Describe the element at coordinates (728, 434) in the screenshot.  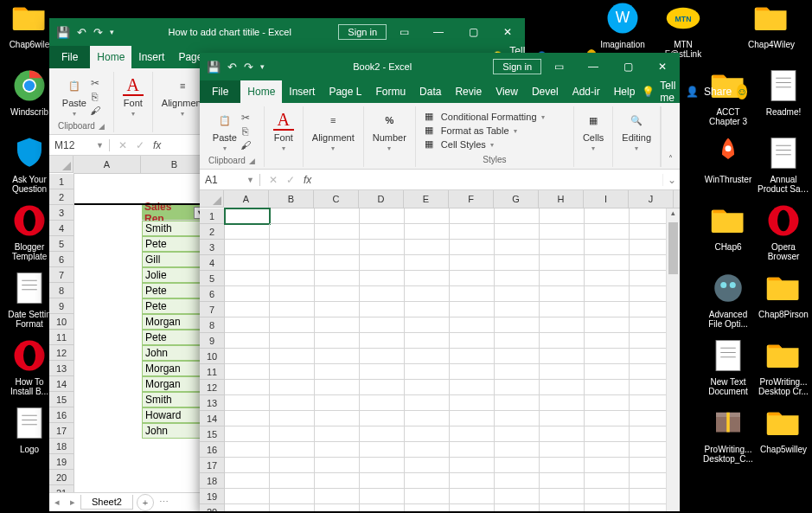
I see `desktop-icon: ProWriting...Desktop_C...` at that location.